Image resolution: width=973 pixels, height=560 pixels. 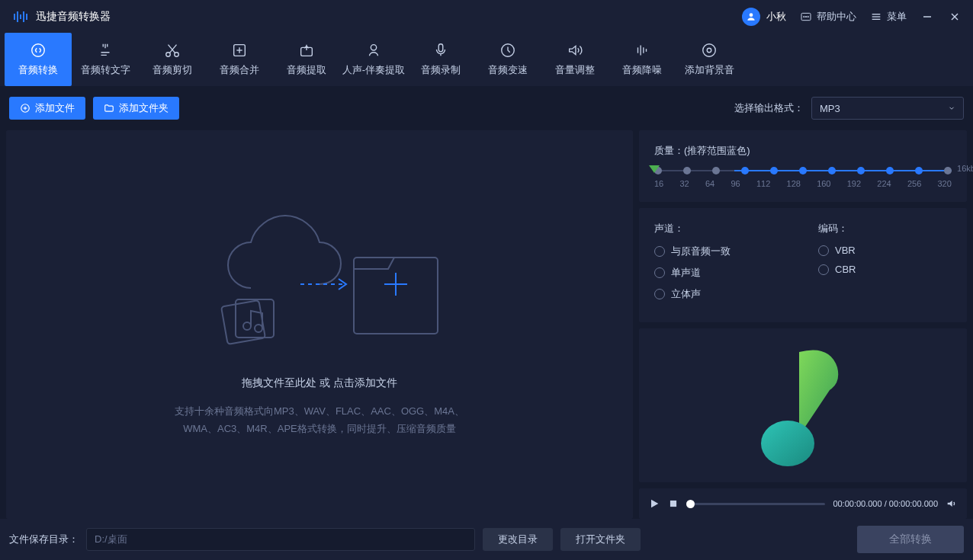 What do you see at coordinates (721, 251) in the screenshot?
I see `radio-channel-same: 与原音频一致` at bounding box center [721, 251].